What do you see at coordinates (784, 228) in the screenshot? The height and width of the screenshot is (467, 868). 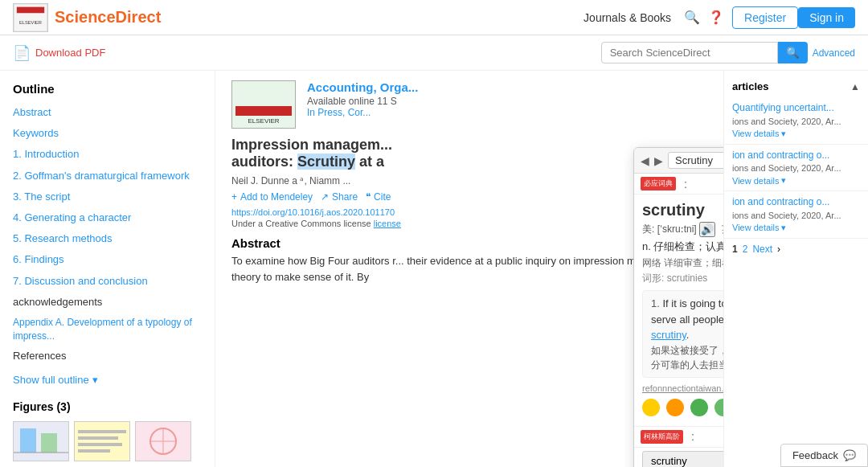 I see `chevron-down-icon-2: ▾` at bounding box center [784, 228].